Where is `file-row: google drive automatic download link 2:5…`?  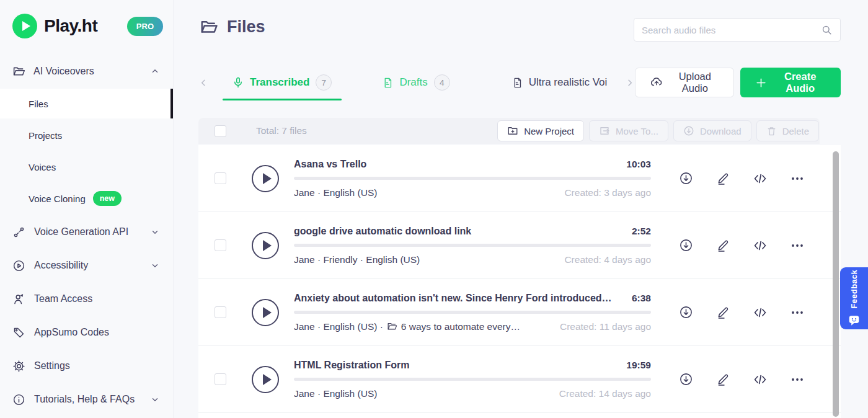 file-row: google drive automatic download link 2:5… is located at coordinates (520, 246).